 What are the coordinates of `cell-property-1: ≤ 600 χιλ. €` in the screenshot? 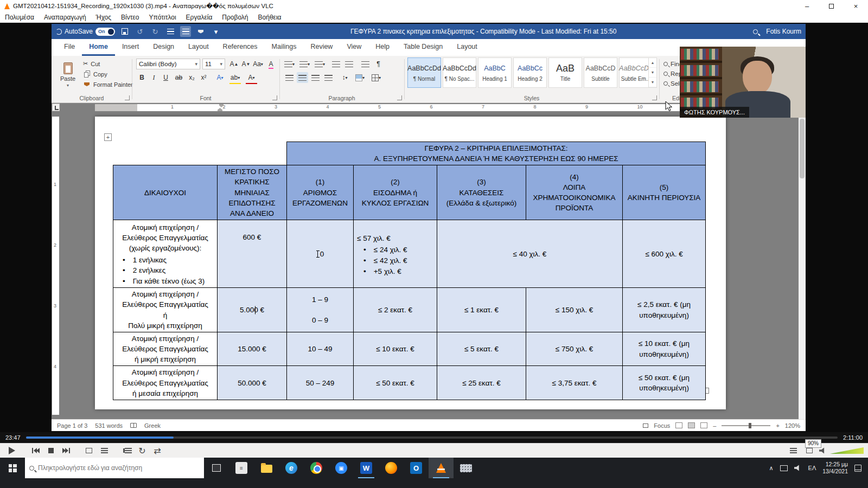 It's located at (664, 254).